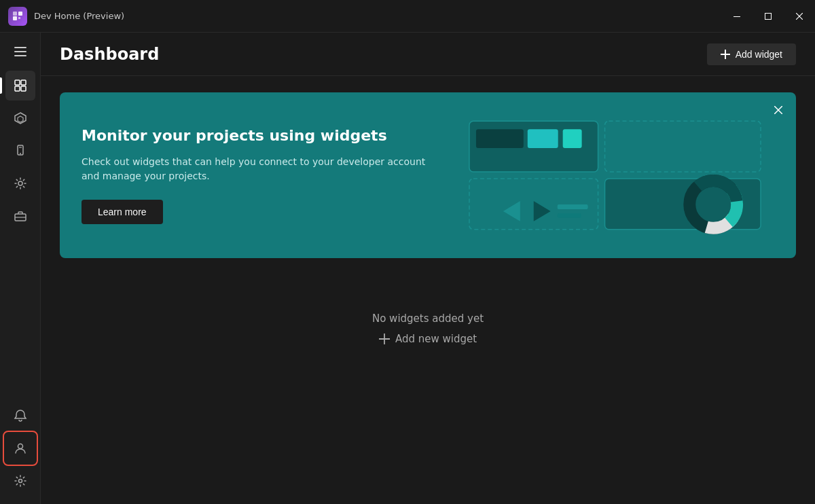 The width and height of the screenshot is (815, 504). What do you see at coordinates (20, 268) in the screenshot?
I see `sidebar` at bounding box center [20, 268].